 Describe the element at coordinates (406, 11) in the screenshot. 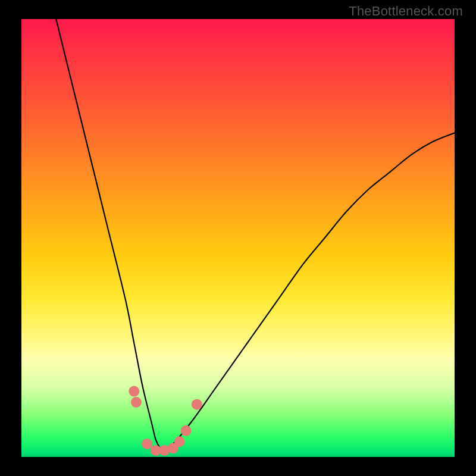

I see `watermark-text: TheBottleneck.com` at that location.